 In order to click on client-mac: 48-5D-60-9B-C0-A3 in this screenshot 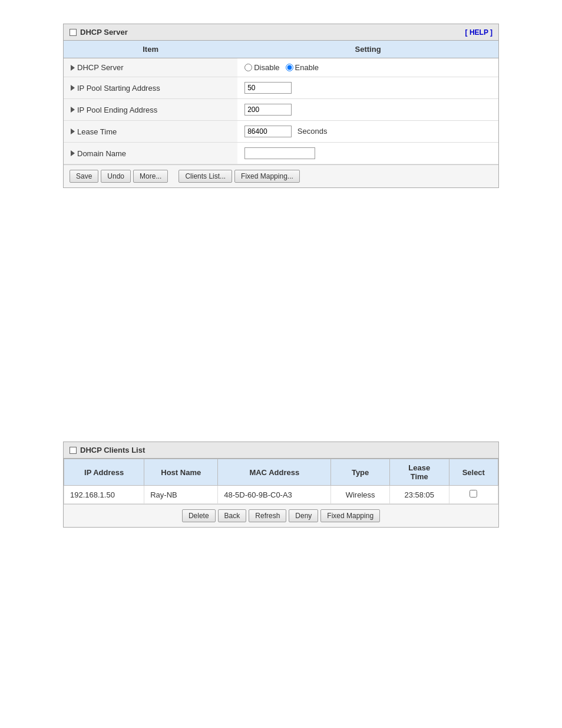, I will do `click(275, 495)`.